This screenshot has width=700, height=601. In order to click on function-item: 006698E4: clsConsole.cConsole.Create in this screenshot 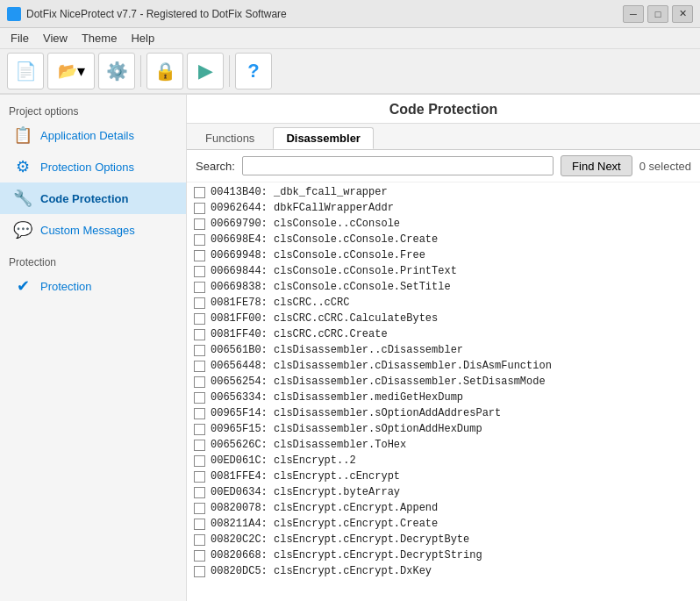, I will do `click(444, 240)`.